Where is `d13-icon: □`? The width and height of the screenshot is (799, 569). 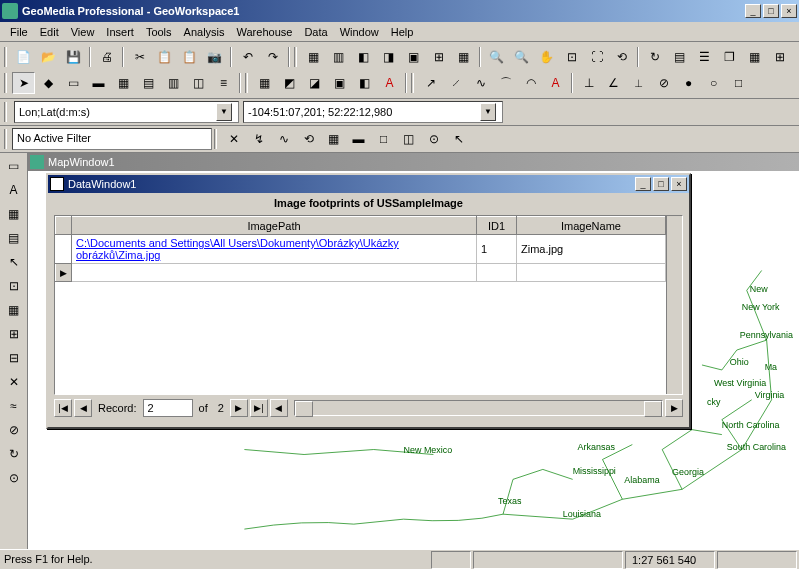
d13-icon: □ is located at coordinates (738, 83).